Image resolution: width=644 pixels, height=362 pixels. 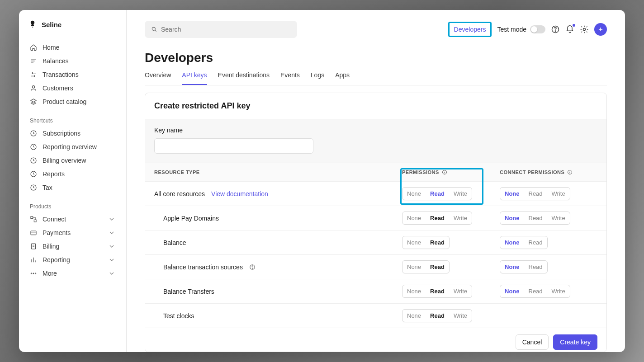 What do you see at coordinates (72, 188) in the screenshot?
I see `sidebar-item-tax: Tax` at bounding box center [72, 188].